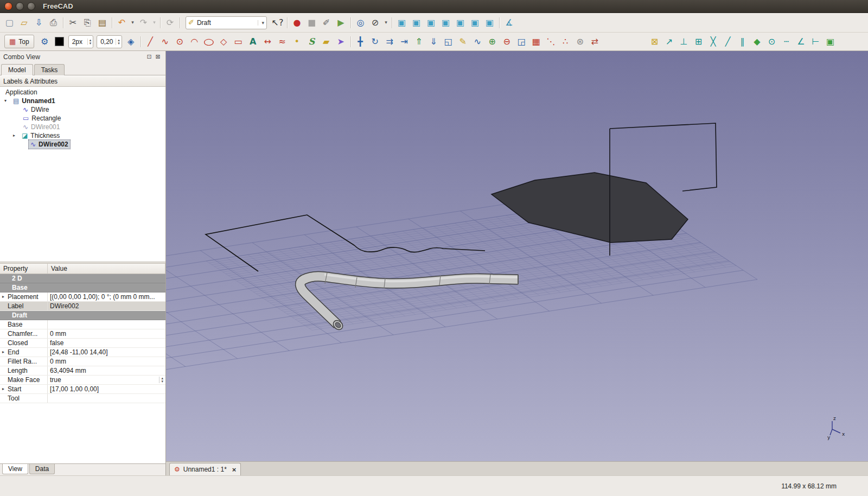 The image size is (868, 496). Describe the element at coordinates (15, 469) in the screenshot. I see `tab-view: View` at that location.